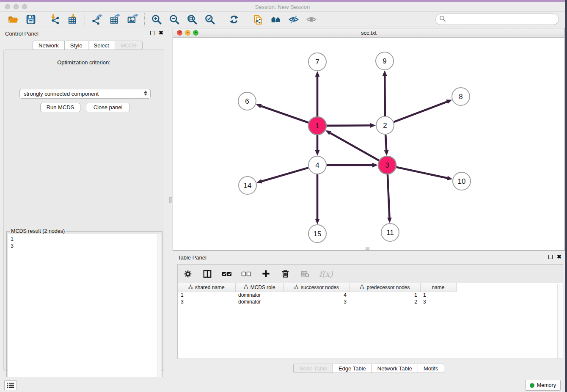 This screenshot has height=392, width=567. Describe the element at coordinates (385, 61) in the screenshot. I see `graph-node-9: 9` at that location.